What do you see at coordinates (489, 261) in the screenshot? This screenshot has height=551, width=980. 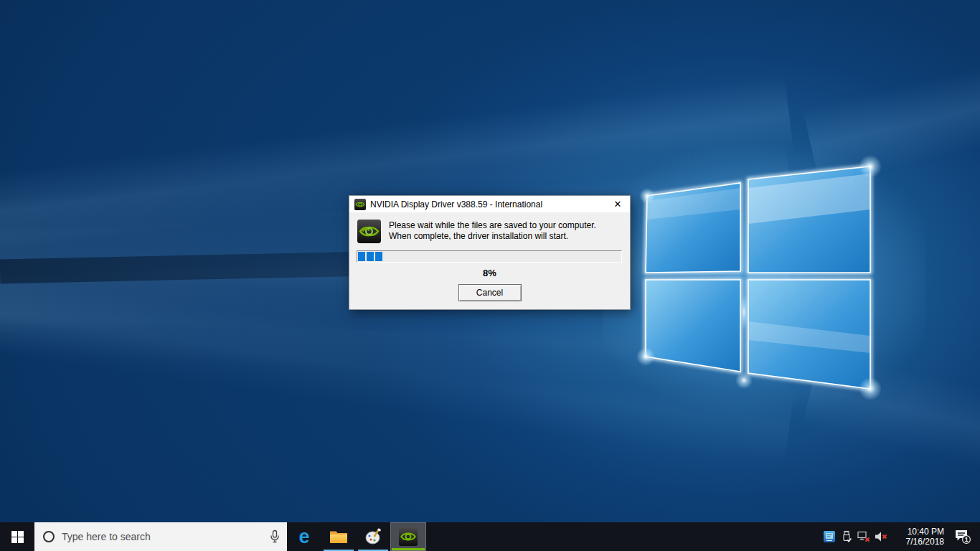 I see `dialog-body: Please wait while the files are saved to…` at bounding box center [489, 261].